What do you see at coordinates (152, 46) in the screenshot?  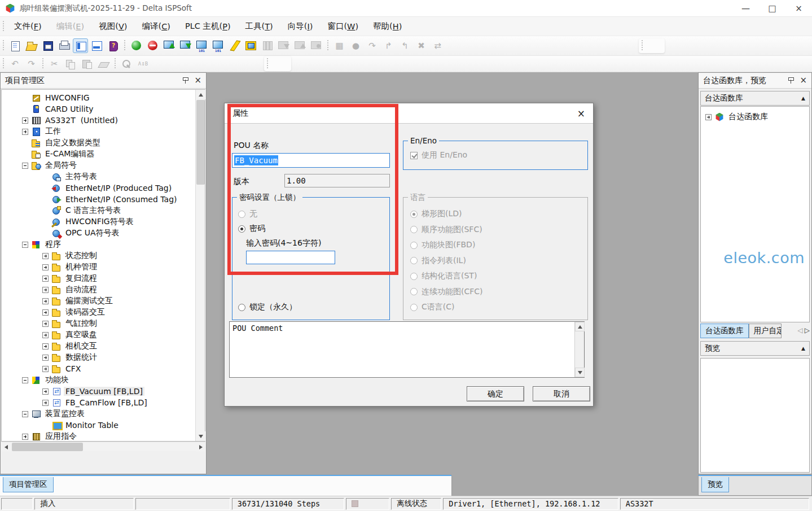 I see `offline-mode-icon` at bounding box center [152, 46].